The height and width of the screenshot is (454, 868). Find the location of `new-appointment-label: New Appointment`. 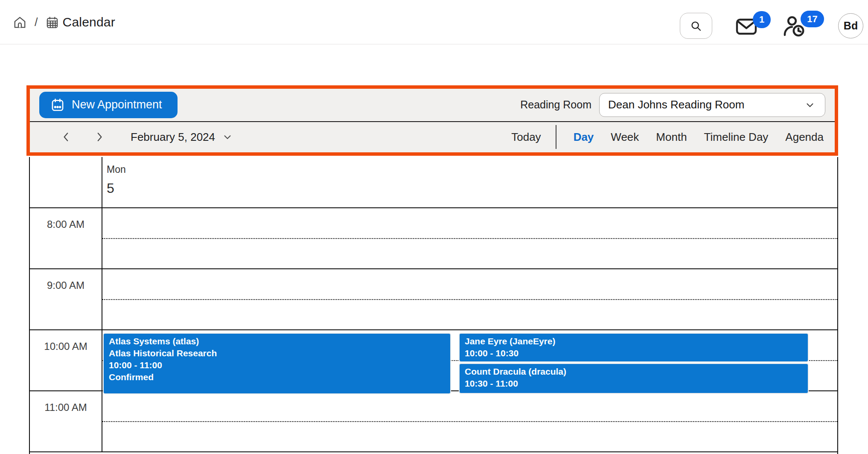

new-appointment-label: New Appointment is located at coordinates (117, 105).